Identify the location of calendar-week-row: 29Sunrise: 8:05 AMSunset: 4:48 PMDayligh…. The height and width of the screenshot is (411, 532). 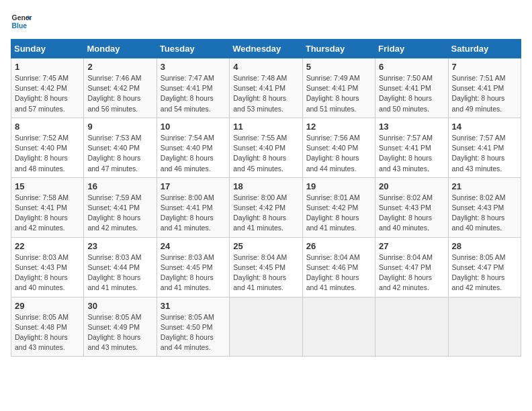
(266, 326).